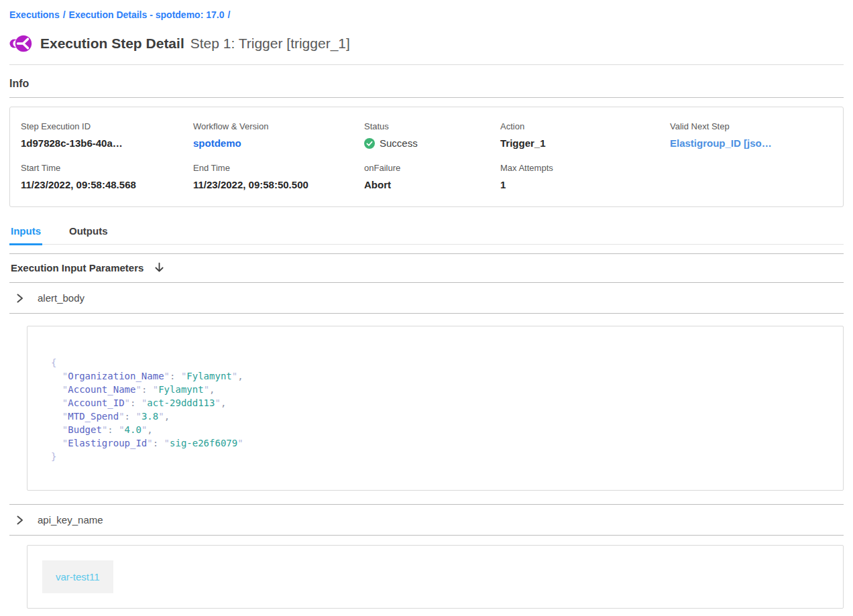  I want to click on api-key-name-value: var-test11, so click(78, 576).